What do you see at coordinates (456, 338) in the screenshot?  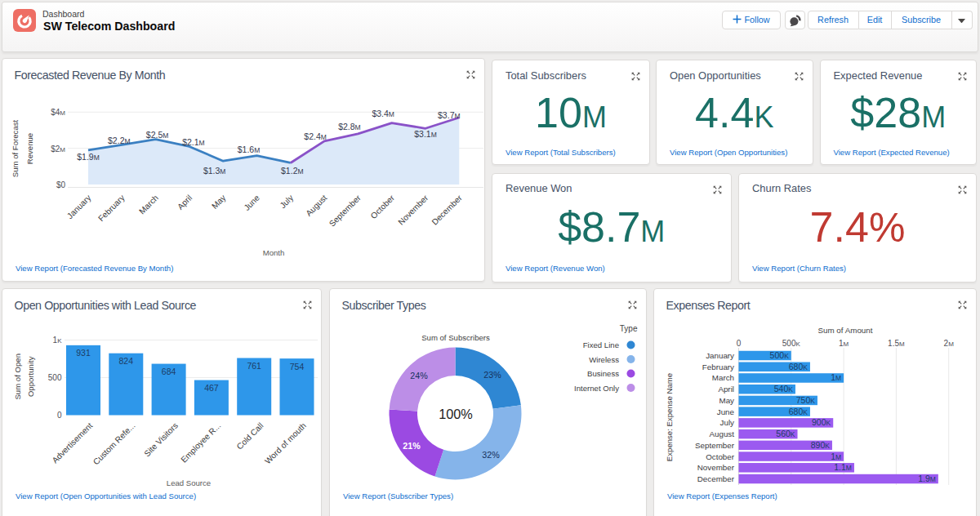 I see `svg-text: Sum of Subscribers` at bounding box center [456, 338].